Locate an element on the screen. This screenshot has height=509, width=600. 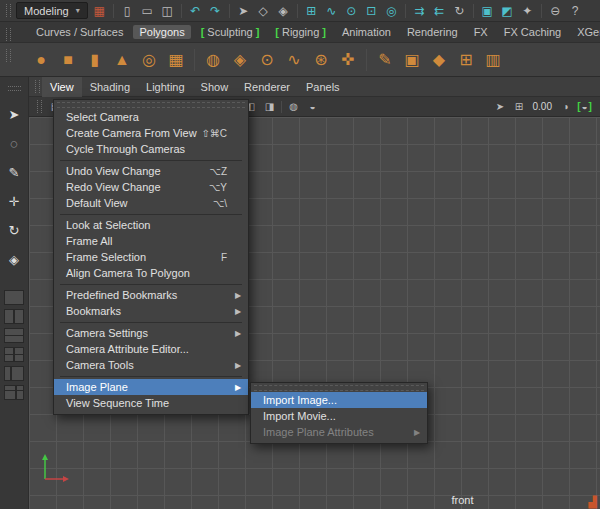
shelf-tabs-grip is located at coordinates (8, 34).